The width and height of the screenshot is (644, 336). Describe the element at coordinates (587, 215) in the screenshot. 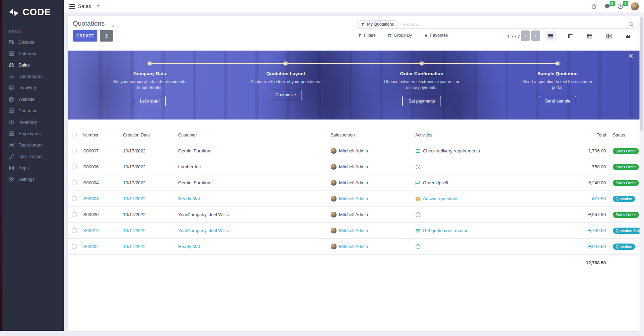

I see `row-total: 2,947.50` at that location.